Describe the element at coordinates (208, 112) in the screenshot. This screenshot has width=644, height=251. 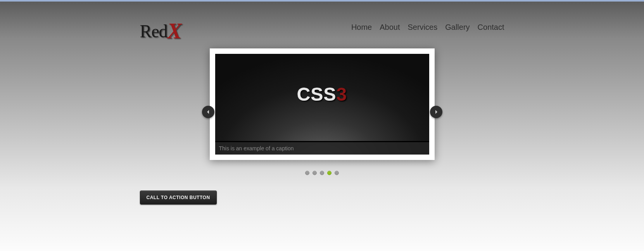
I see `chevron-left-icon` at that location.